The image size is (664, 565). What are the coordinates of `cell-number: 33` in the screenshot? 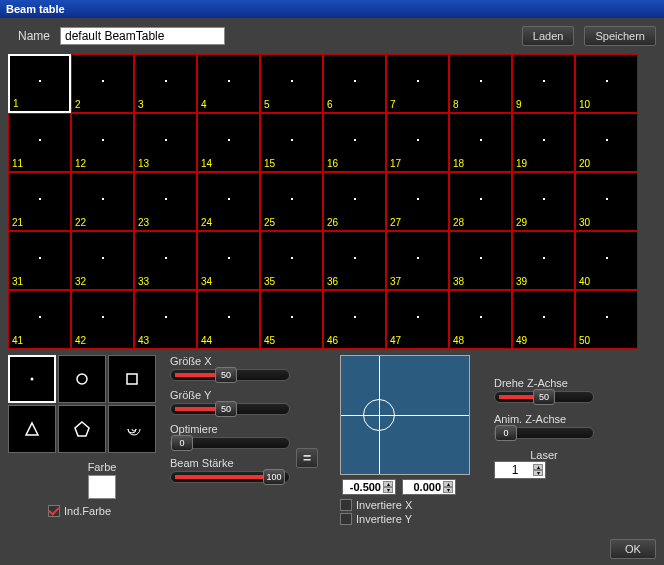 It's located at (144, 282).